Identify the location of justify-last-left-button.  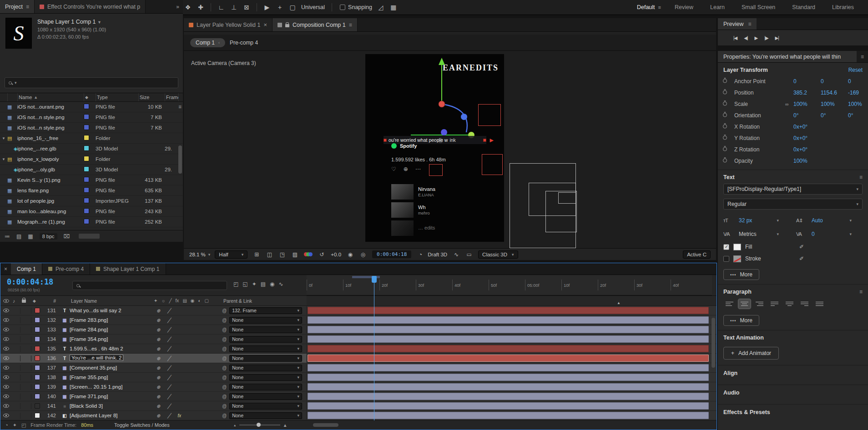
(774, 304).